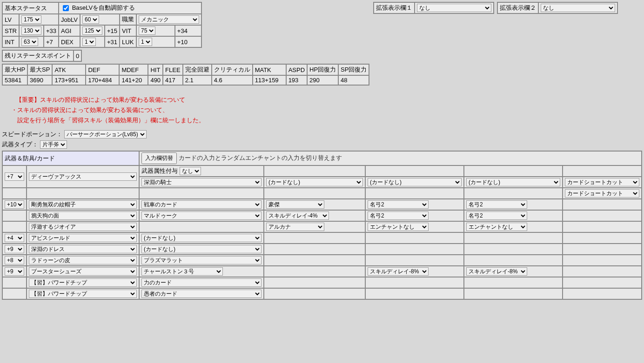  Describe the element at coordinates (155, 70) in the screenshot. I see `h-hit: HIT` at that location.